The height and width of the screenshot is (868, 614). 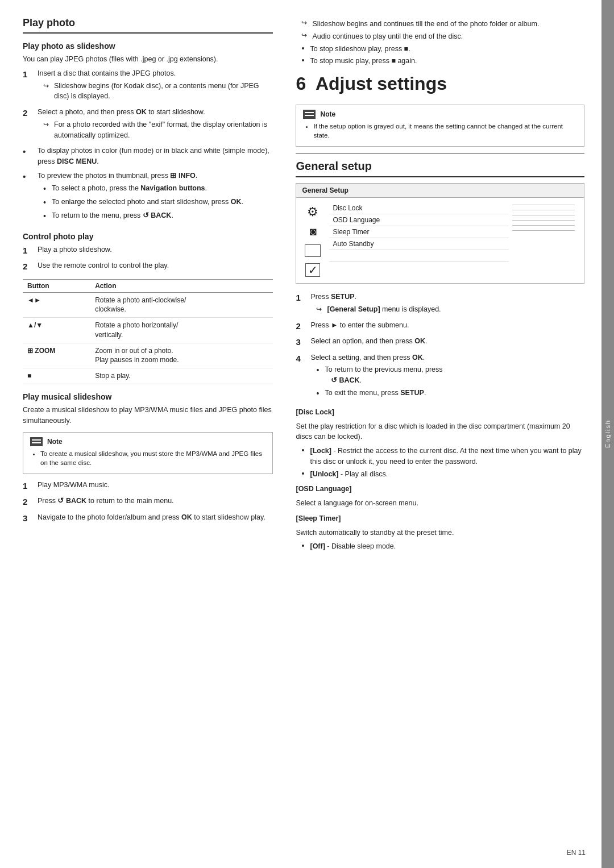 I want to click on gear-icon: ⚙, so click(x=313, y=212).